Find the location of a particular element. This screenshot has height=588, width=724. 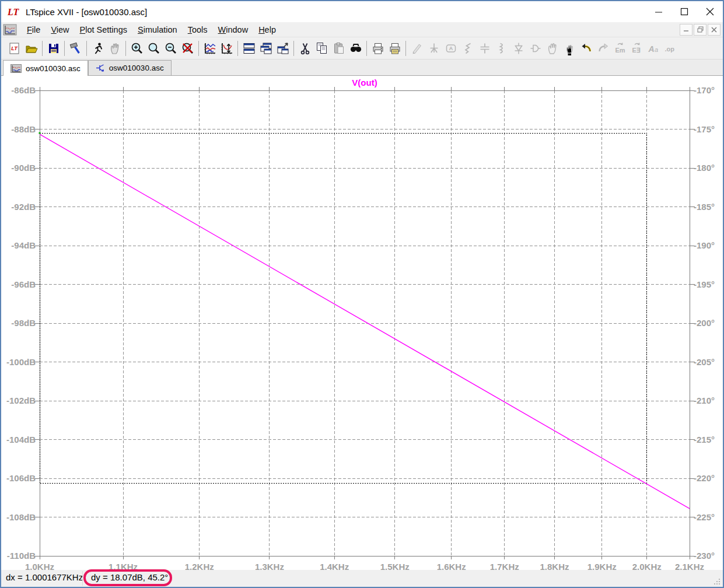

print-preview-icon is located at coordinates (395, 48).